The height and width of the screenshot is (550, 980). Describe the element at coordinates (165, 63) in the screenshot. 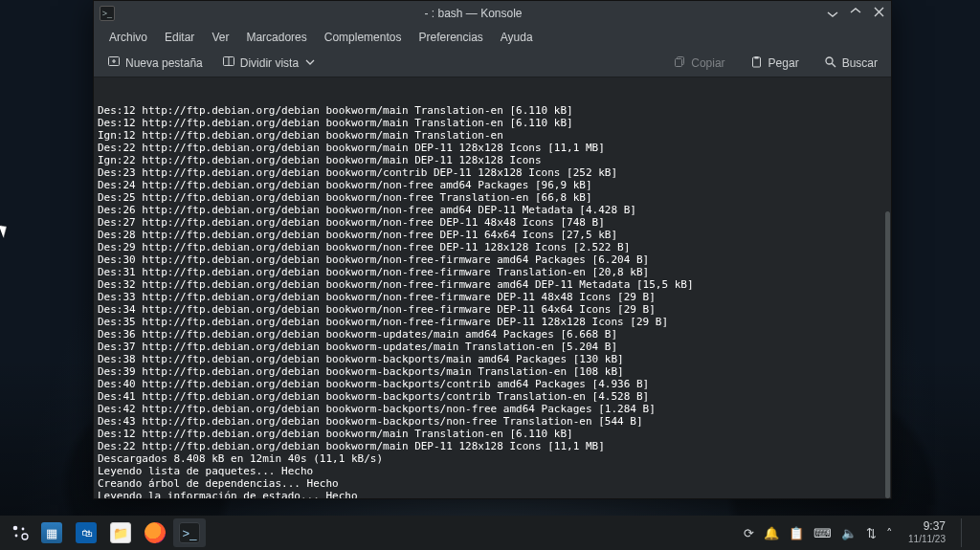

I see `new-tab-label: Nueva pestaña` at that location.